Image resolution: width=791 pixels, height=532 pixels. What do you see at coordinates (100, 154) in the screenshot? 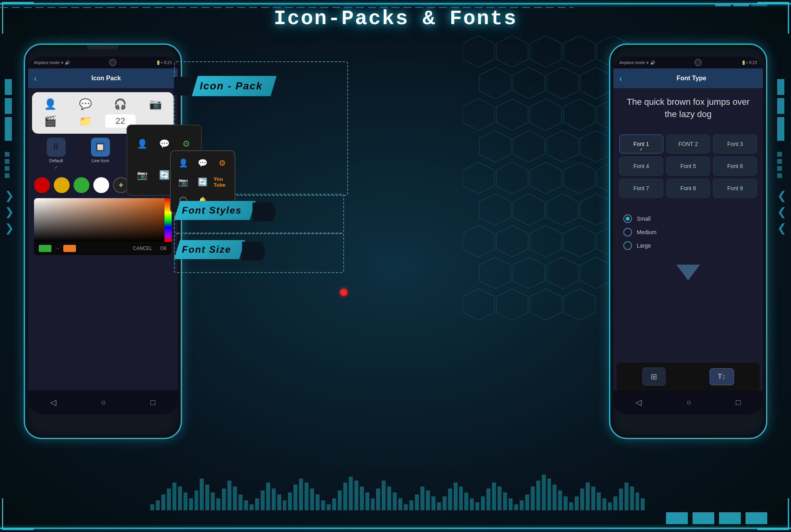
I see `option-line-icon: 🔲 Line Icon` at bounding box center [100, 154].